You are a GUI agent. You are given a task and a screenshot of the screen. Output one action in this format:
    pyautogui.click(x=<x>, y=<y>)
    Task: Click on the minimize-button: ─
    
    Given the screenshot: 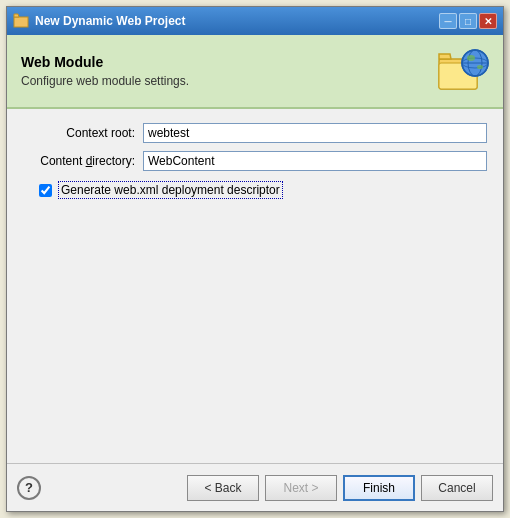 What is the action you would take?
    pyautogui.click(x=448, y=21)
    